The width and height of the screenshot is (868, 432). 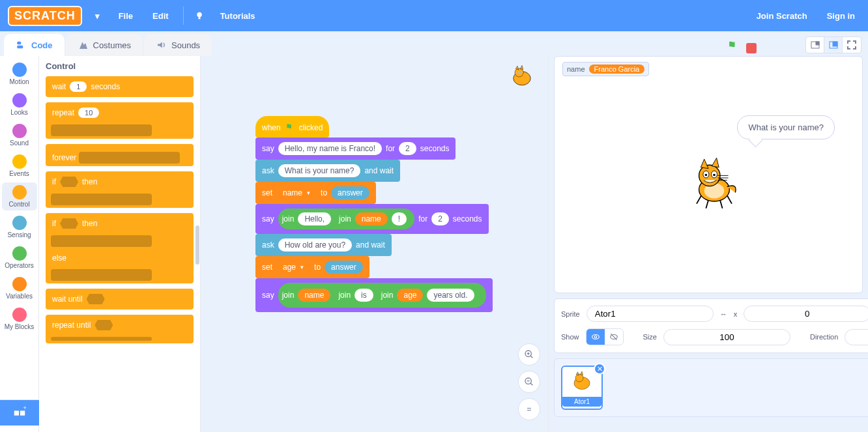 I want to click on var-dropdown: age, so click(x=293, y=267).